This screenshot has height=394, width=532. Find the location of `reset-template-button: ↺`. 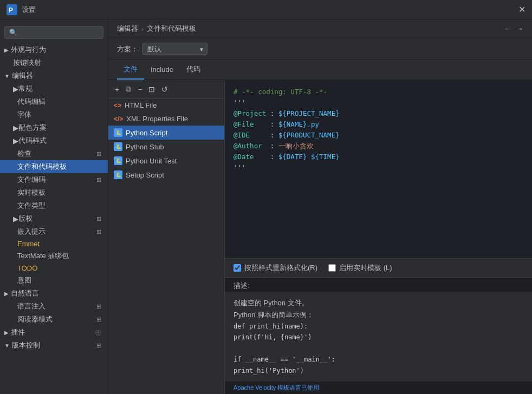

reset-template-button: ↺ is located at coordinates (165, 89).